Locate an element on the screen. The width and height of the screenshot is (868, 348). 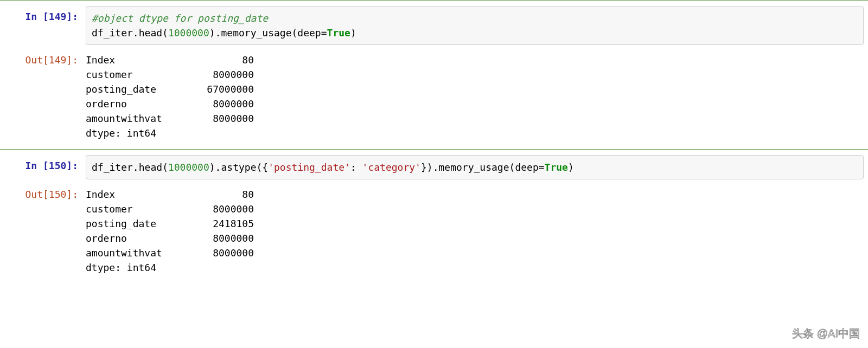
code-input: #object dtype for posting_date df_iter.h… is located at coordinates (475, 25).